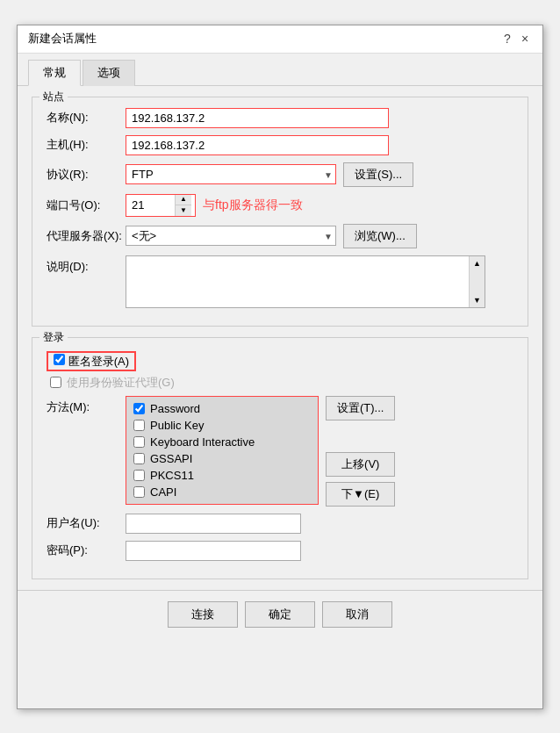 This screenshot has width=560, height=733. What do you see at coordinates (280, 236) in the screenshot?
I see `proxy-row: 代理服务器(X): <无> ▼ 浏览(W)...` at bounding box center [280, 236].